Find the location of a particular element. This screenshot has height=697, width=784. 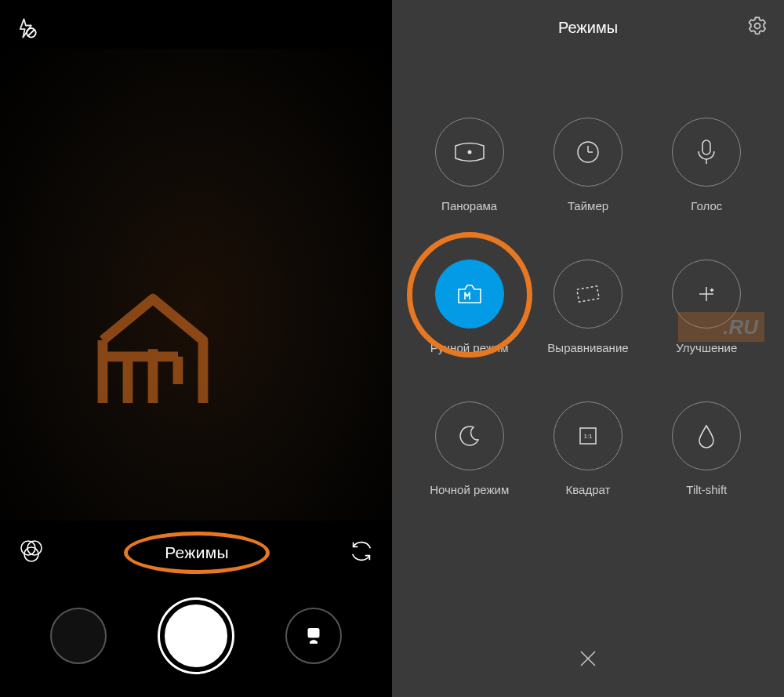

enhance-icon is located at coordinates (706, 294).